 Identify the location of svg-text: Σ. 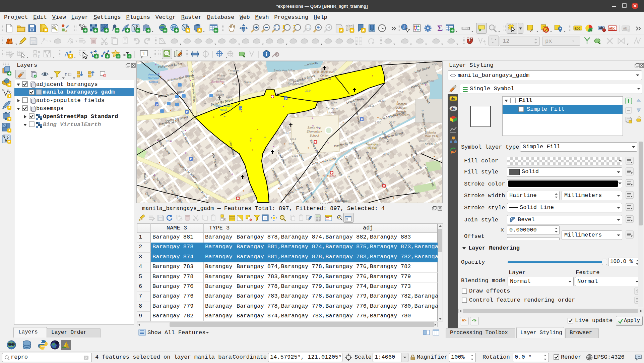
(440, 28).